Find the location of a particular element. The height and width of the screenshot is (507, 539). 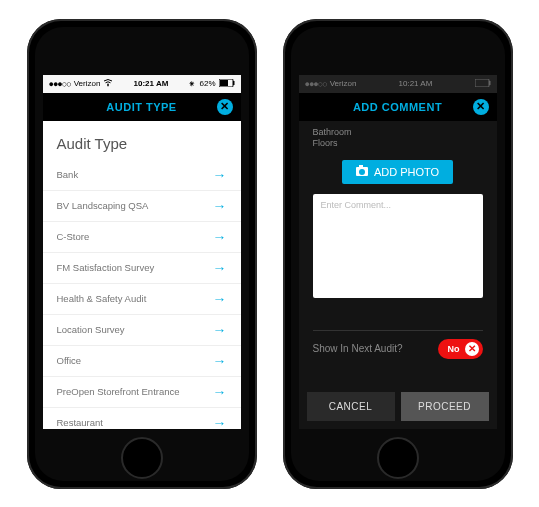

add-photo-button: ADD PHOTO is located at coordinates (398, 172).